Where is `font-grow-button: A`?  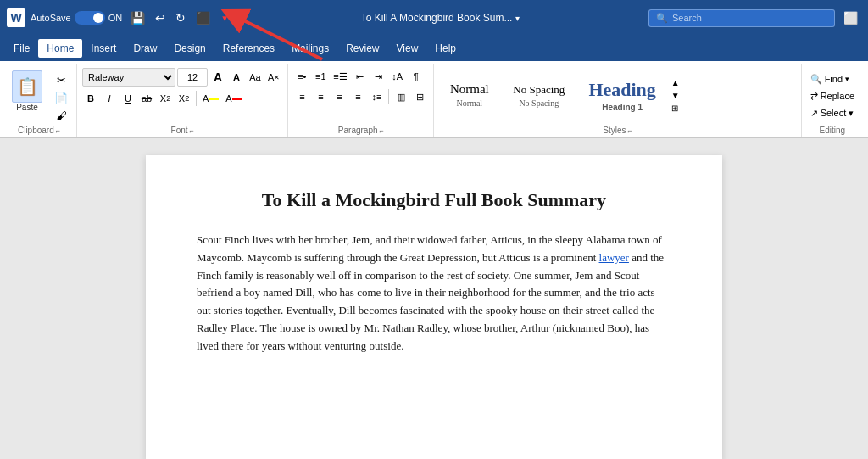
font-grow-button: A is located at coordinates (218, 77).